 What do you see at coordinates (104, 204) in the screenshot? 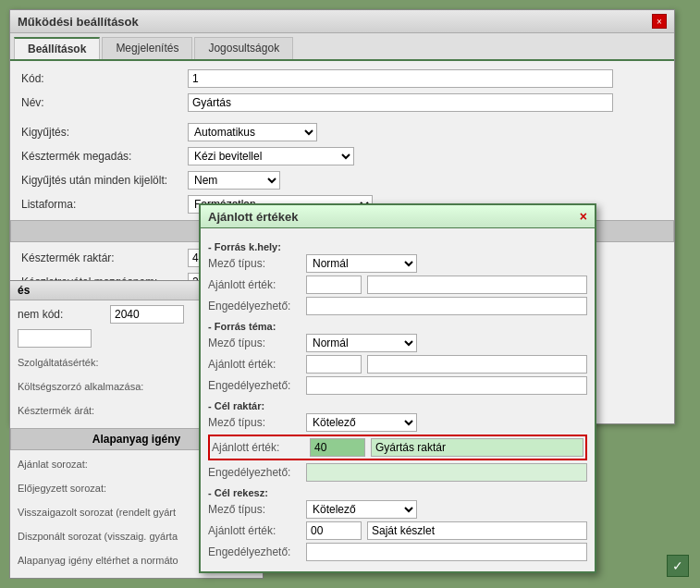
I see `listaforma-label: Listaforma:` at bounding box center [104, 204].